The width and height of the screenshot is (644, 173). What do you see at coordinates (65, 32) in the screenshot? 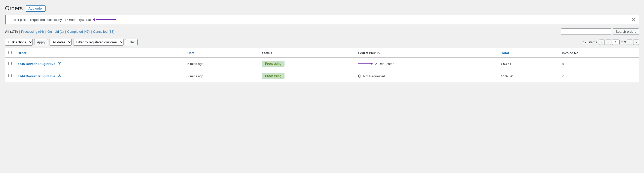
I see `tab-sep-3: |` at bounding box center [65, 32].